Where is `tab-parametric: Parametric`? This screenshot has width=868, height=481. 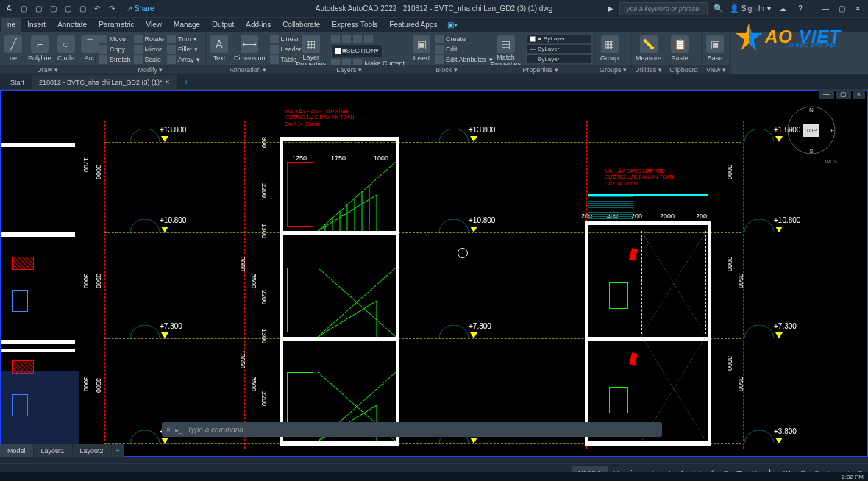
tab-parametric: Parametric is located at coordinates (116, 25).